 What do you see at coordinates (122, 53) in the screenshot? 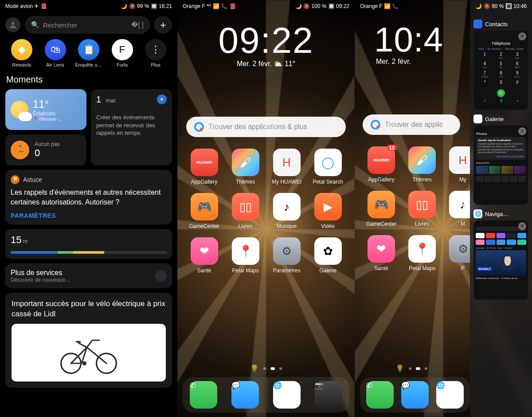
I see `quick-app-furla: F Furla` at bounding box center [122, 53].